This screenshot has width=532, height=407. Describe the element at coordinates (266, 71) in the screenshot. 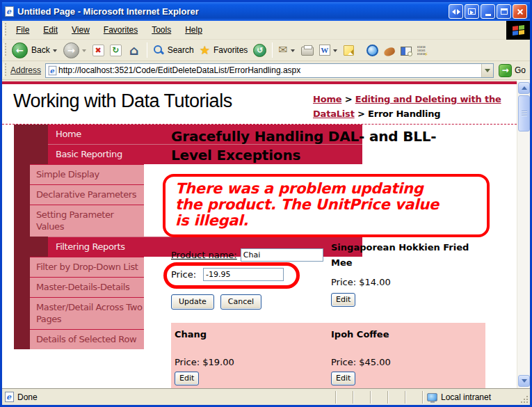

I see `address-bar: Address Go` at that location.